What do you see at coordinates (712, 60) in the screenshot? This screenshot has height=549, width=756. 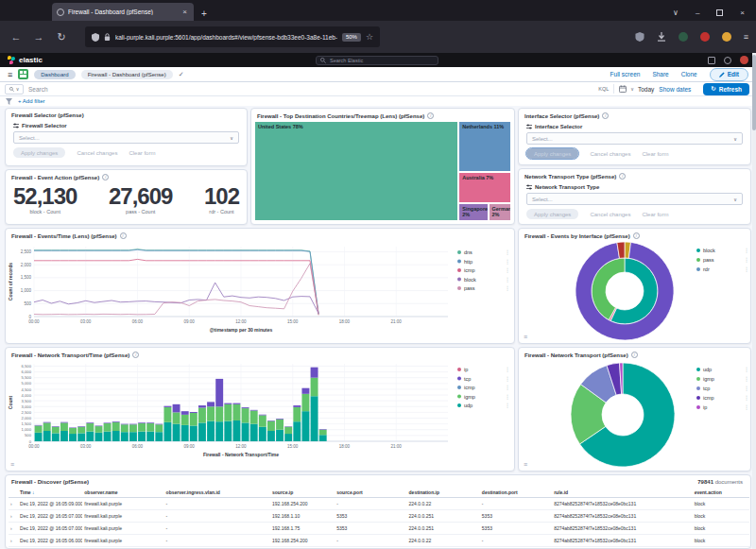 I see `apps-grid-icon` at bounding box center [712, 60].